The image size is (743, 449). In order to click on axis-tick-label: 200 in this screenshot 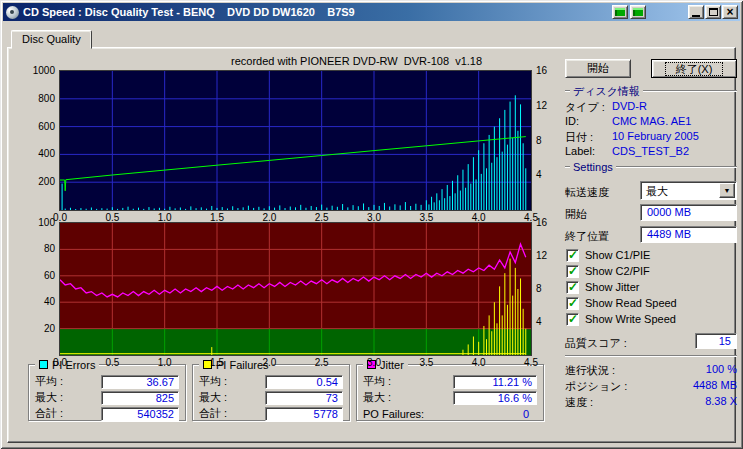, I will do `click(36, 182)`.